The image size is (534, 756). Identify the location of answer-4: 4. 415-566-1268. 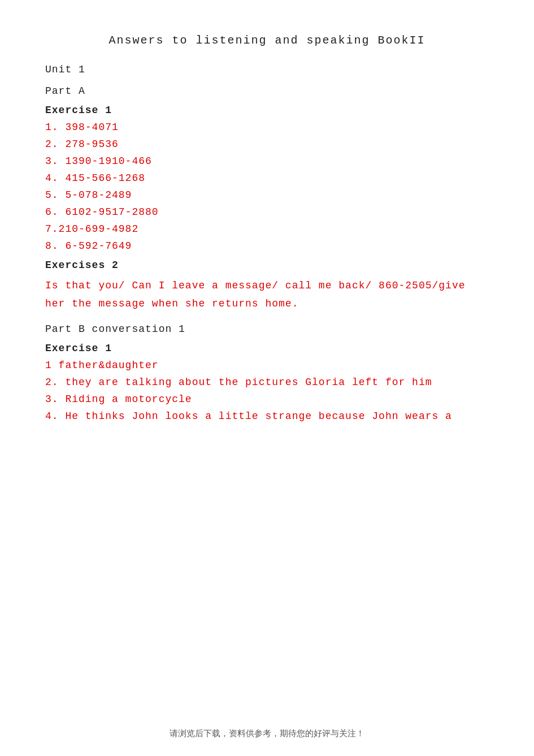
(267, 178).